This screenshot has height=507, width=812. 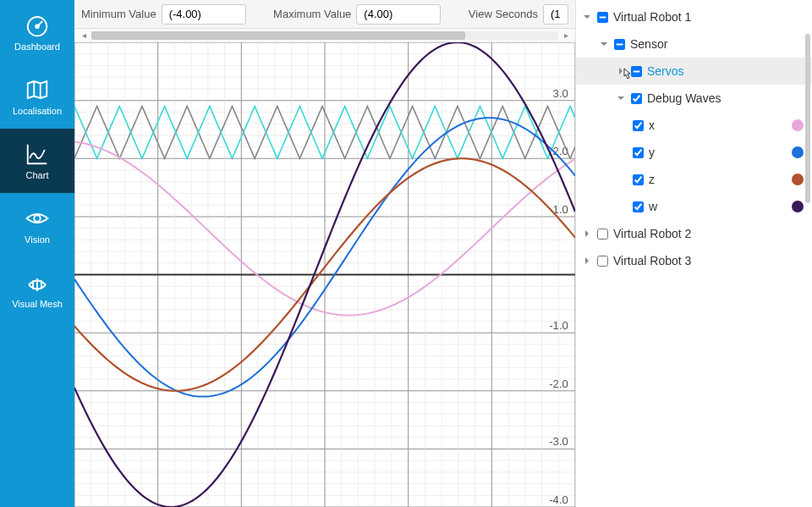 What do you see at coordinates (37, 218) in the screenshot?
I see `eye-icon` at bounding box center [37, 218].